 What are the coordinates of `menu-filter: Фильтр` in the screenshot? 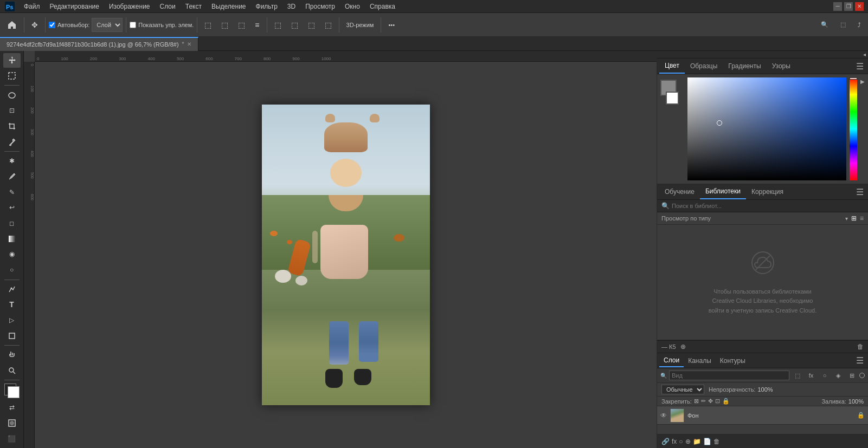 It's located at (267, 7).